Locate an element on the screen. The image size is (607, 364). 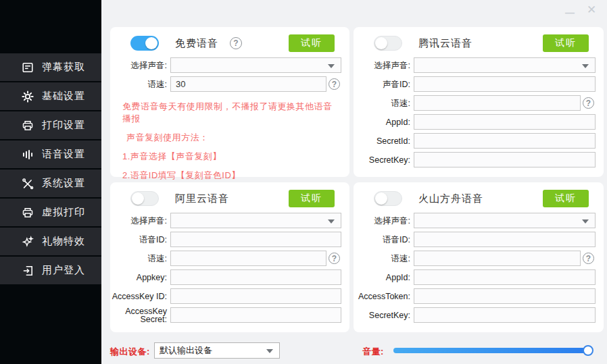
sidebar-item-gift-effects: 礼物特效 is located at coordinates (51, 242).